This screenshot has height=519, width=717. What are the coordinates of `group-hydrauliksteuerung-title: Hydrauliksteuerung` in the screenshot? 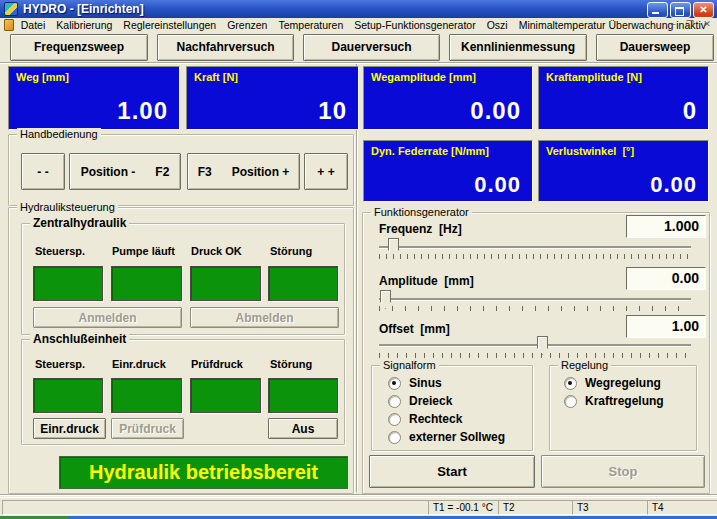 It's located at (68, 207).